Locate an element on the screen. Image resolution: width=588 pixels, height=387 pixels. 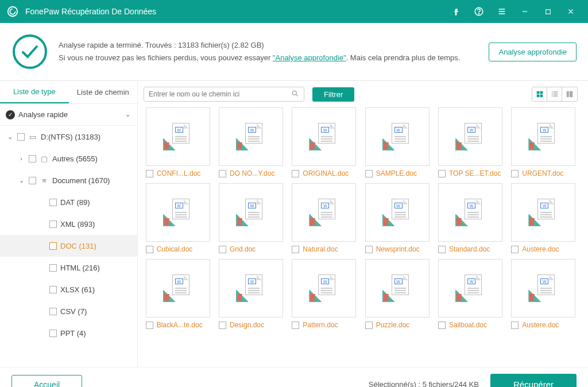
search-icon is located at coordinates (295, 94).